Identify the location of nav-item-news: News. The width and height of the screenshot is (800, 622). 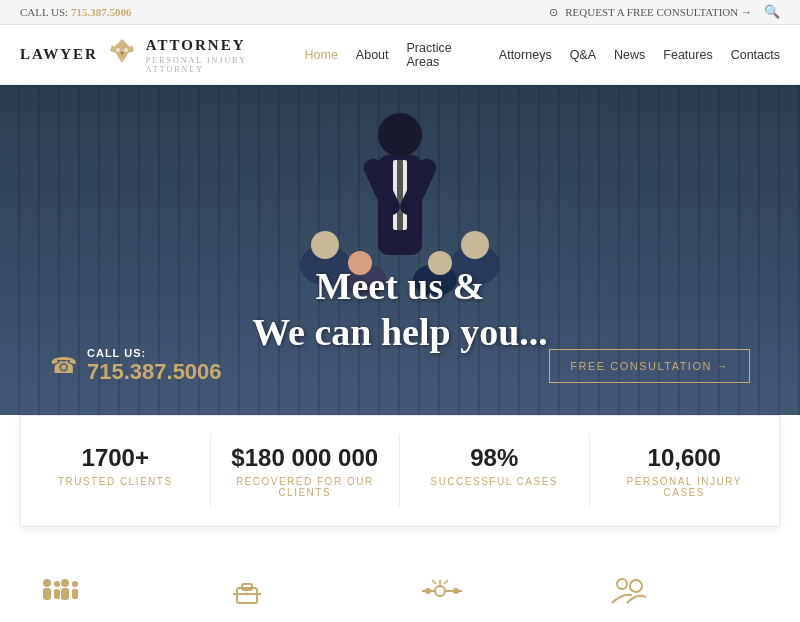
(630, 55).